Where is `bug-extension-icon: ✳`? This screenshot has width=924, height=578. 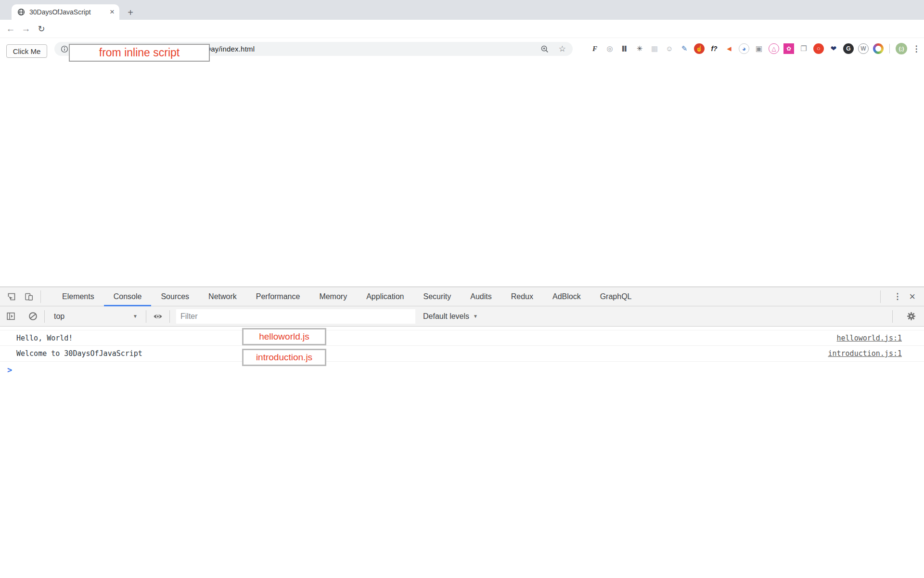
bug-extension-icon: ✳ is located at coordinates (640, 49).